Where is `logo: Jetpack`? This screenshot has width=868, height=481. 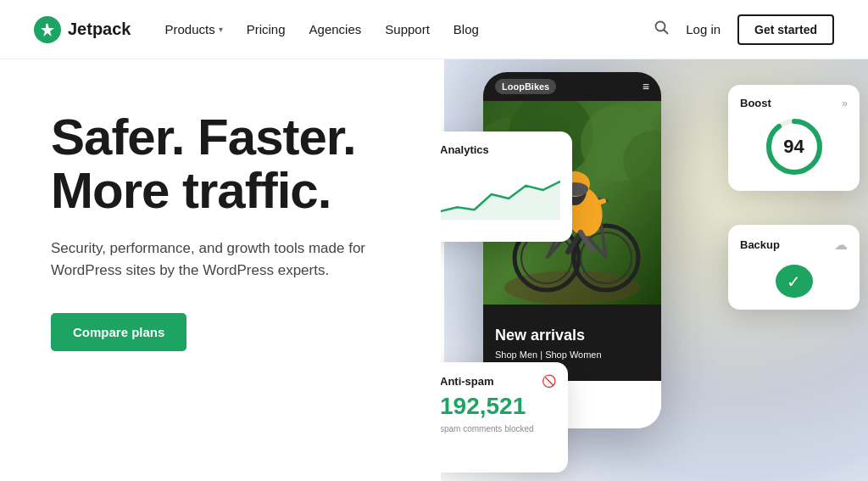 logo: Jetpack is located at coordinates (83, 30).